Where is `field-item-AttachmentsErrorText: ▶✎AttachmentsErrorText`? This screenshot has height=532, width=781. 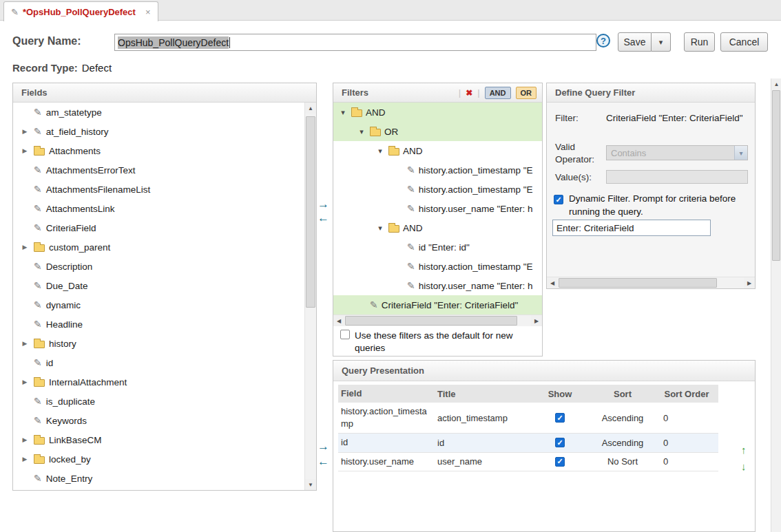 field-item-AttachmentsErrorText: ▶✎AttachmentsErrorText is located at coordinates (158, 170).